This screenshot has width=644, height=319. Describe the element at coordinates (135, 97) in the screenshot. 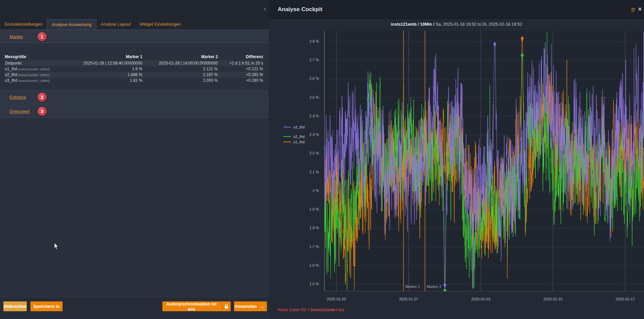

I see `extrema-section: Extrema 2` at that location.